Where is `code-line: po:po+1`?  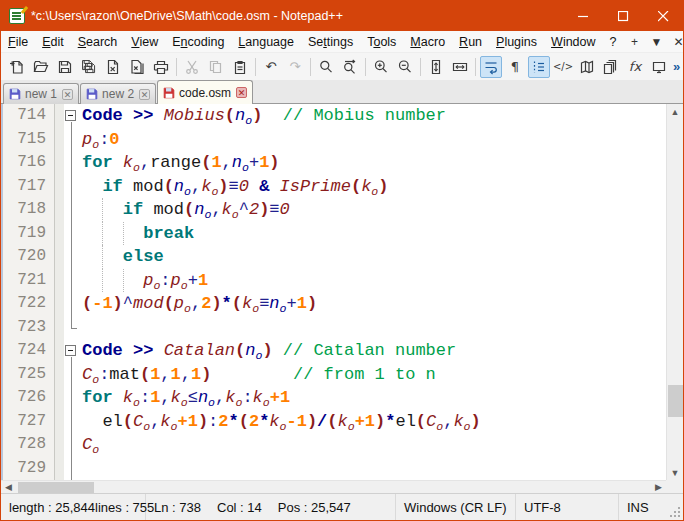 code-line: po:po+1 is located at coordinates (372, 281).